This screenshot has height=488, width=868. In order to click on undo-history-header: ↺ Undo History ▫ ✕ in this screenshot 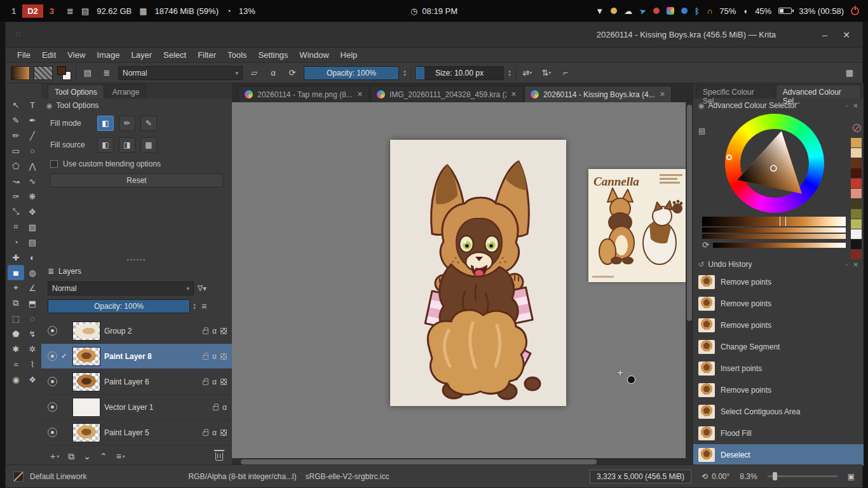, I will do `click(778, 264)`.